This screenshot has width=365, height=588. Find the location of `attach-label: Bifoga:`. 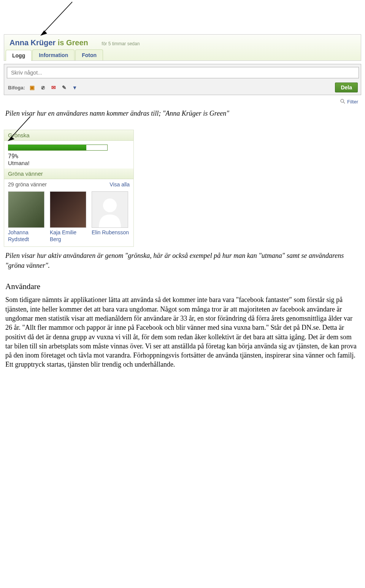

attach-label: Bifoga: is located at coordinates (17, 87).